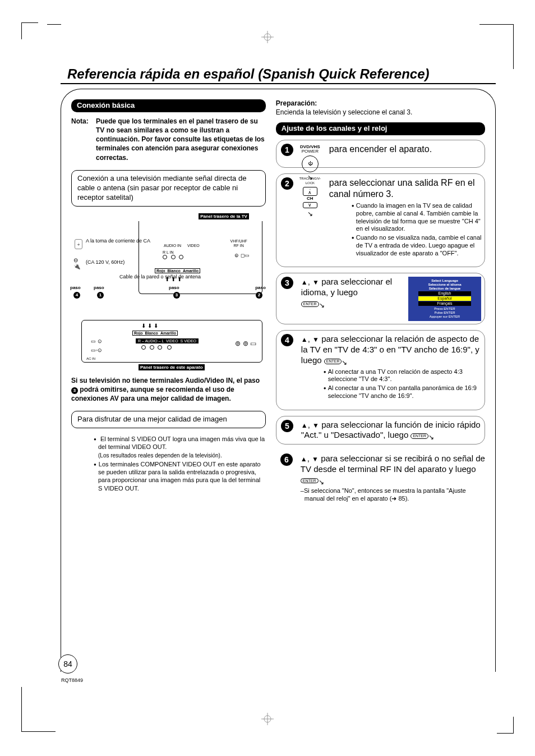 Image resolution: width=535 pixels, height=756 pixels. Describe the element at coordinates (393, 350) in the screenshot. I see `step-4-text: ▲, ▼ para seleccionar la relación de asp…` at that location.